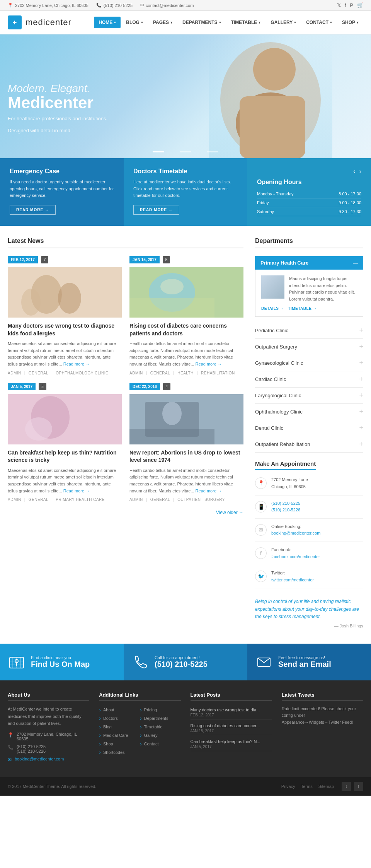 This screenshot has height=868, width=371. What do you see at coordinates (43, 387) in the screenshot?
I see `news-comments-3: 5` at bounding box center [43, 387].